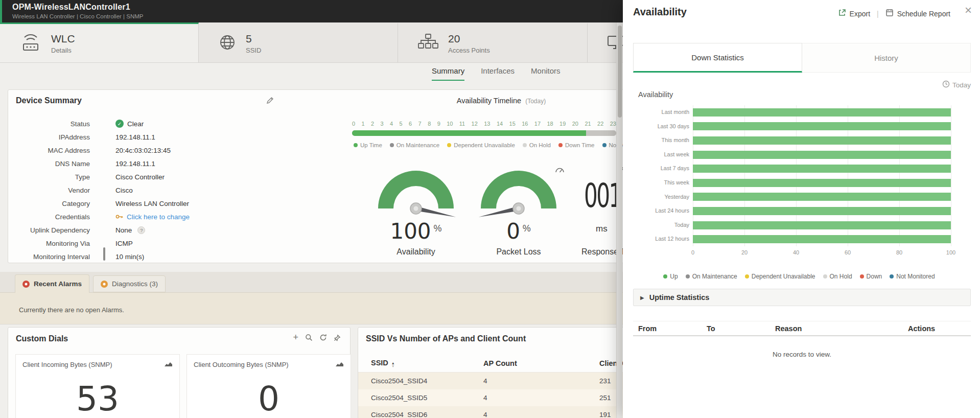 The height and width of the screenshot is (418, 980). Describe the element at coordinates (680, 297) in the screenshot. I see `uptime-statistics-label: Uptime Statistics` at that location.